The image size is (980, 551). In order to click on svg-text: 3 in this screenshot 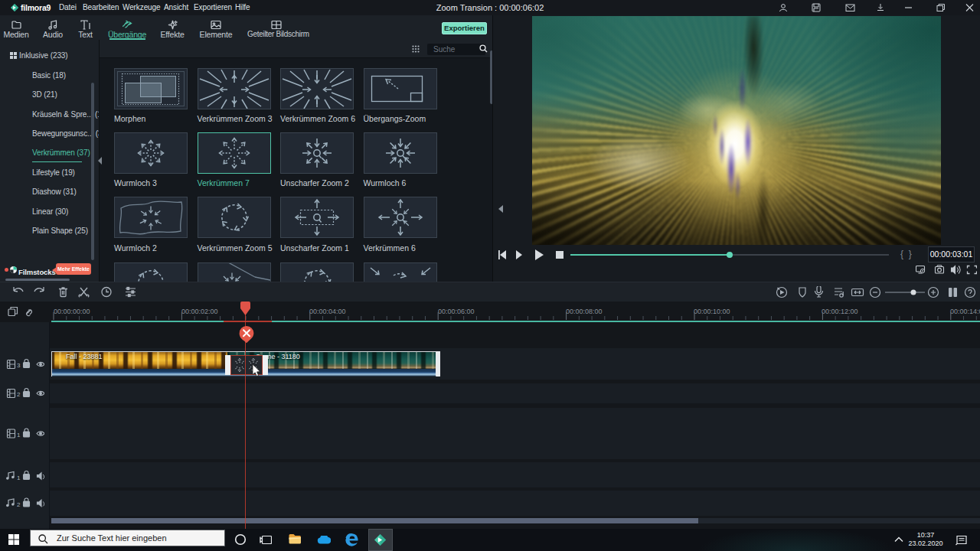, I will do `click(18, 366)`.